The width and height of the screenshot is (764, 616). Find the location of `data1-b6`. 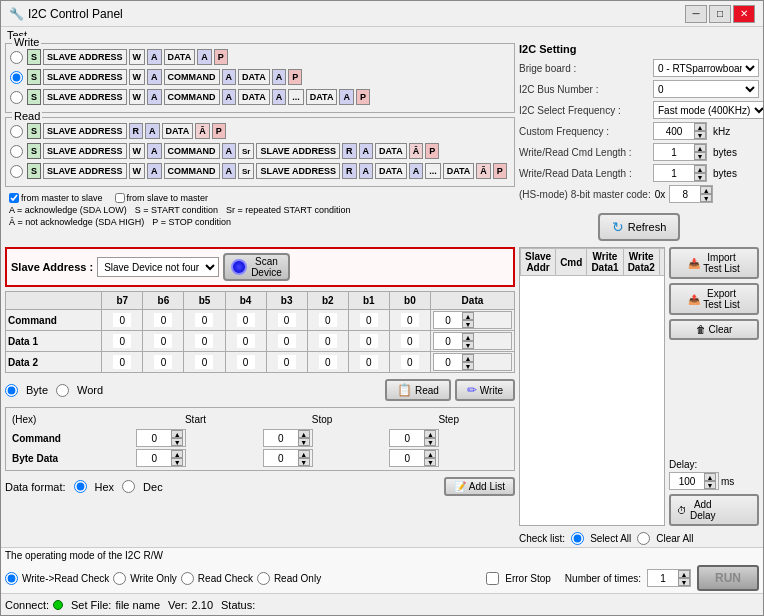

data1-b6 is located at coordinates (163, 341).